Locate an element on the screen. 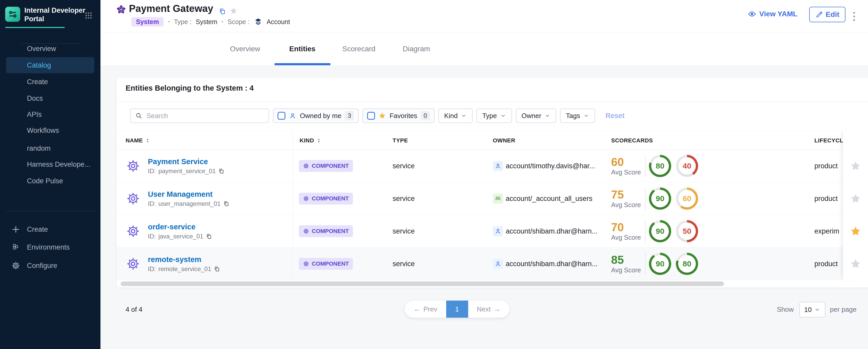 Image resolution: width=868 pixels, height=349 pixels. entity-name-cell: Payment Service ID:payment_service_01 is located at coordinates (186, 166).